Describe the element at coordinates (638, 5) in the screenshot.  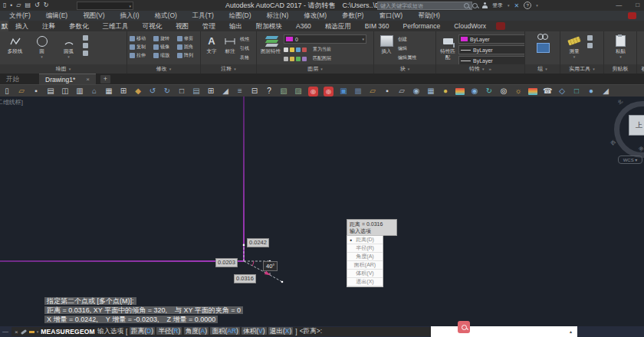
I see `maximize-button: □` at that location.